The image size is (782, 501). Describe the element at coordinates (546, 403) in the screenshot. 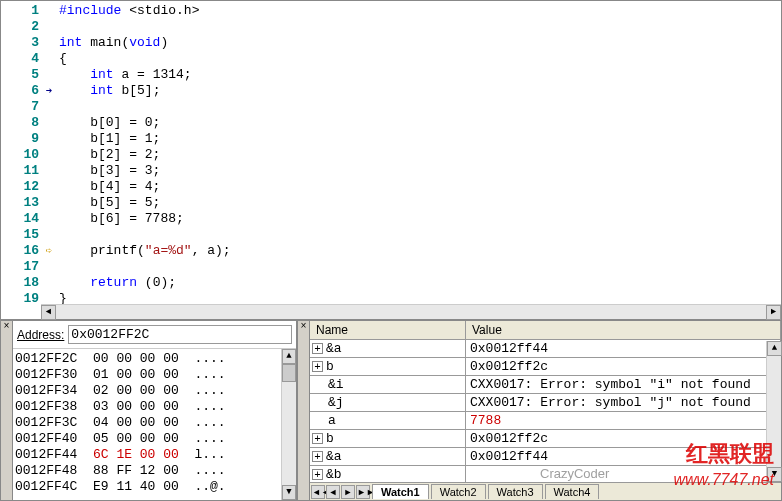

I see `watch-row: &jCXX0017: Error: symbol "j" not found` at that location.